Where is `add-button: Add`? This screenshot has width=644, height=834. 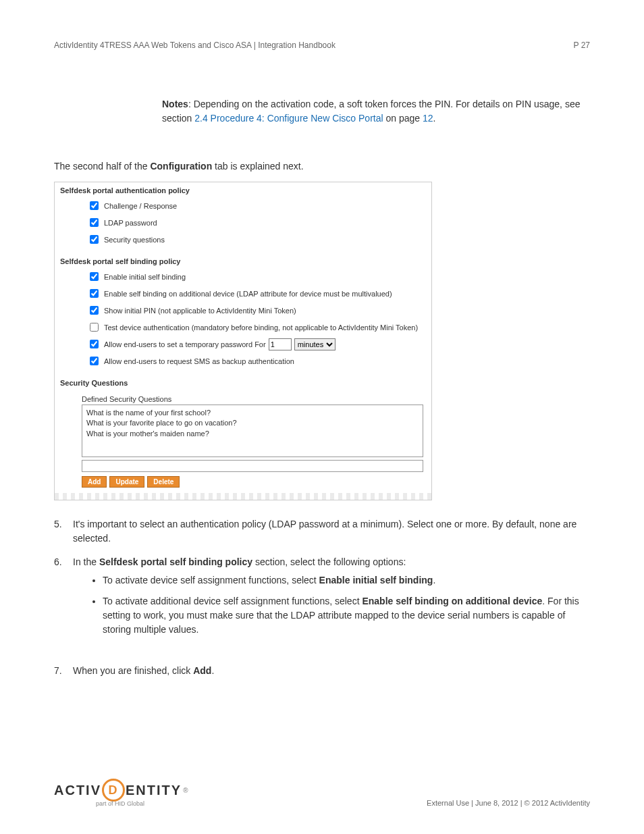 add-button: Add is located at coordinates (95, 482).